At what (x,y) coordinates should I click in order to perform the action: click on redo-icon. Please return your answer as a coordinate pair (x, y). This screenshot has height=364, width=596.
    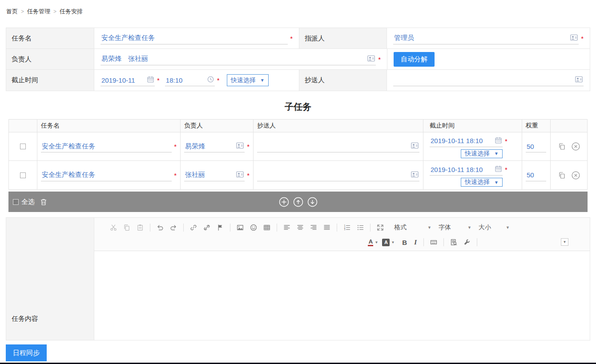
    Looking at the image, I should click on (173, 228).